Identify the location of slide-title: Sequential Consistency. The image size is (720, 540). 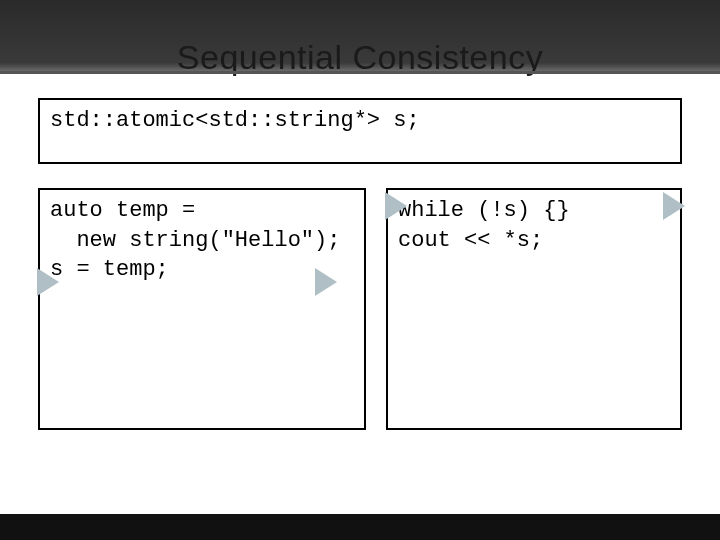
(360, 58).